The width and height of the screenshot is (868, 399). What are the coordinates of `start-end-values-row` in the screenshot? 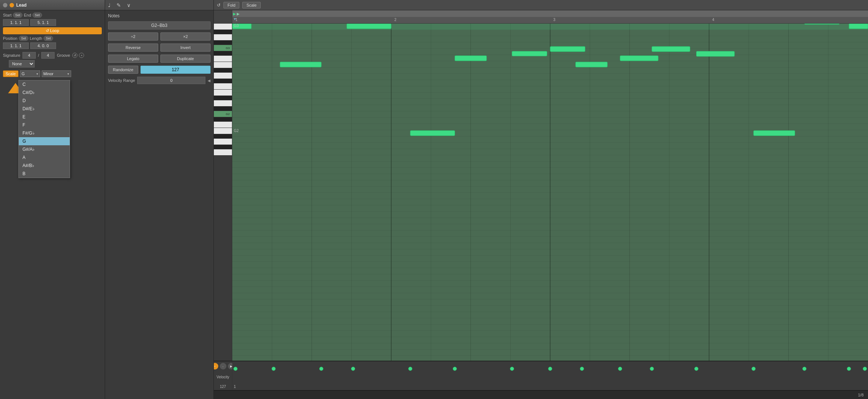 It's located at (52, 22).